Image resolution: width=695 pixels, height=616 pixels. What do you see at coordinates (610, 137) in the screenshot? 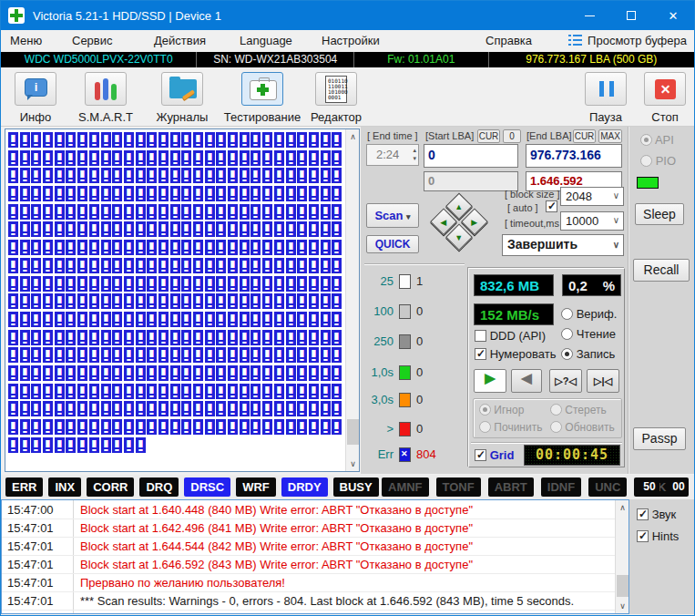
I see `end-max-button: MAX` at bounding box center [610, 137].